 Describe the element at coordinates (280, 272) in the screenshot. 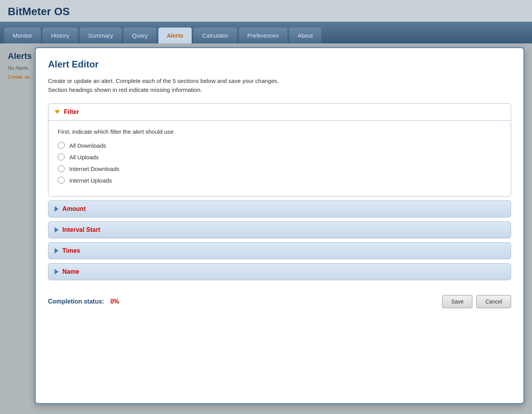

I see `name-section-header: Name` at that location.